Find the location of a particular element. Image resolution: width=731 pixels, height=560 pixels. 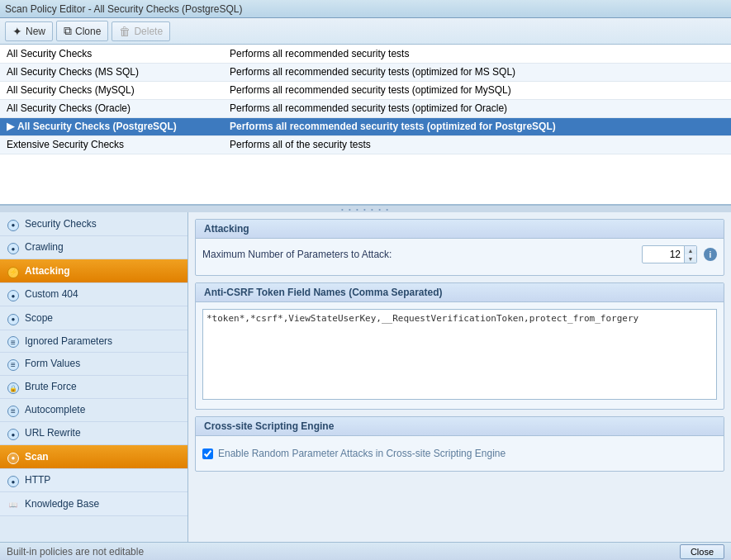

http-icon: ● is located at coordinates (13, 481).